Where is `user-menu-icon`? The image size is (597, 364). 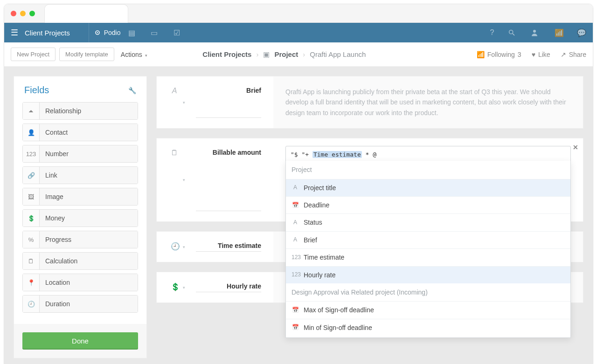 user-menu-icon is located at coordinates (537, 33).